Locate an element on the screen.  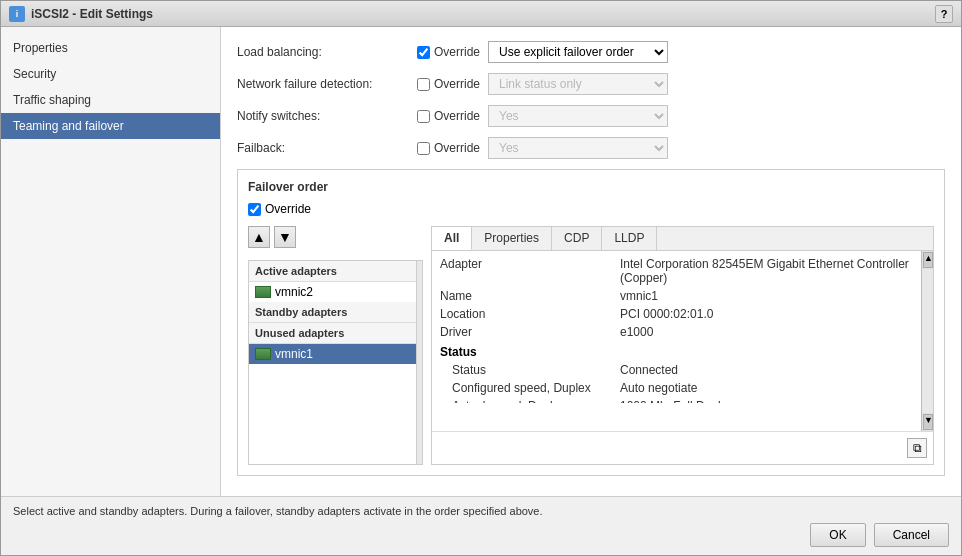
move-up-button: ▲ is located at coordinates (259, 237).